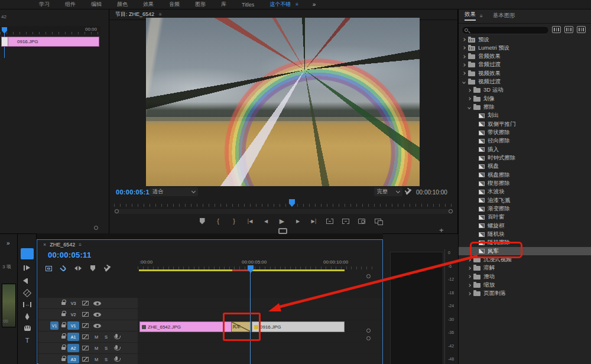 The height and width of the screenshot is (364, 591). Describe the element at coordinates (297, 5) in the screenshot. I see `workspace-menu-icon: ≡` at that location.